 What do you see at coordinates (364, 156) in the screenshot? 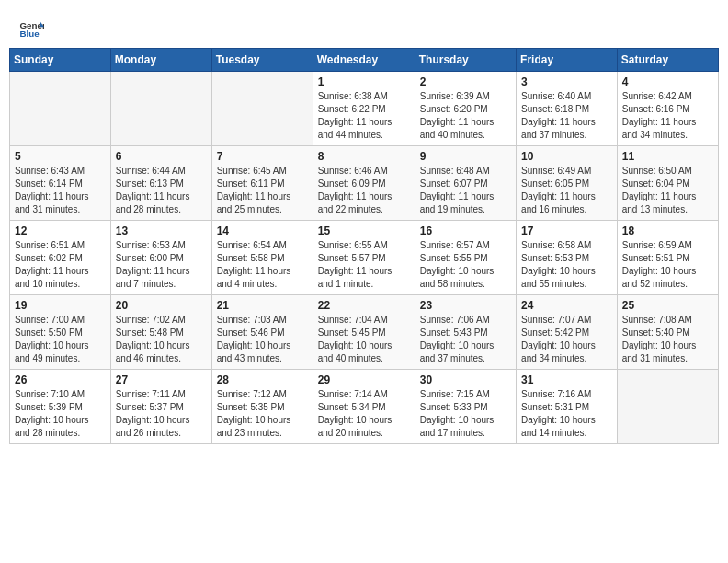
I see `day-number: 8` at bounding box center [364, 156].